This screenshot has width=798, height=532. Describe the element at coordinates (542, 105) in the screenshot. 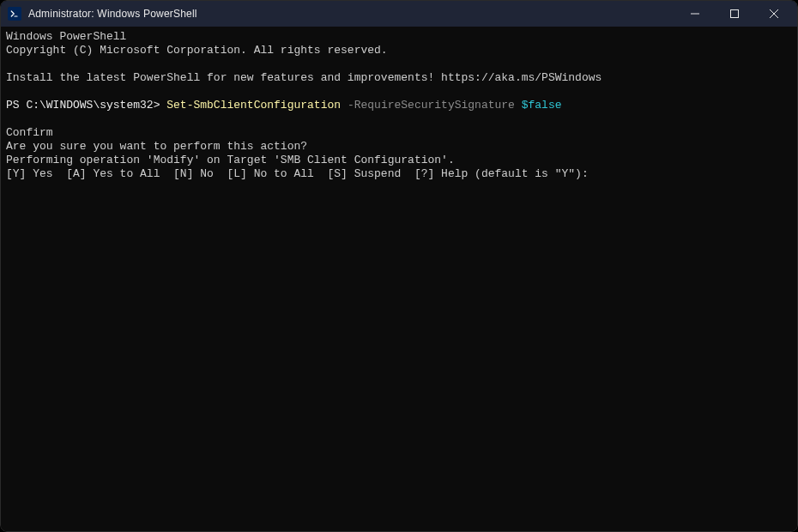

I see `value-text: $false` at that location.